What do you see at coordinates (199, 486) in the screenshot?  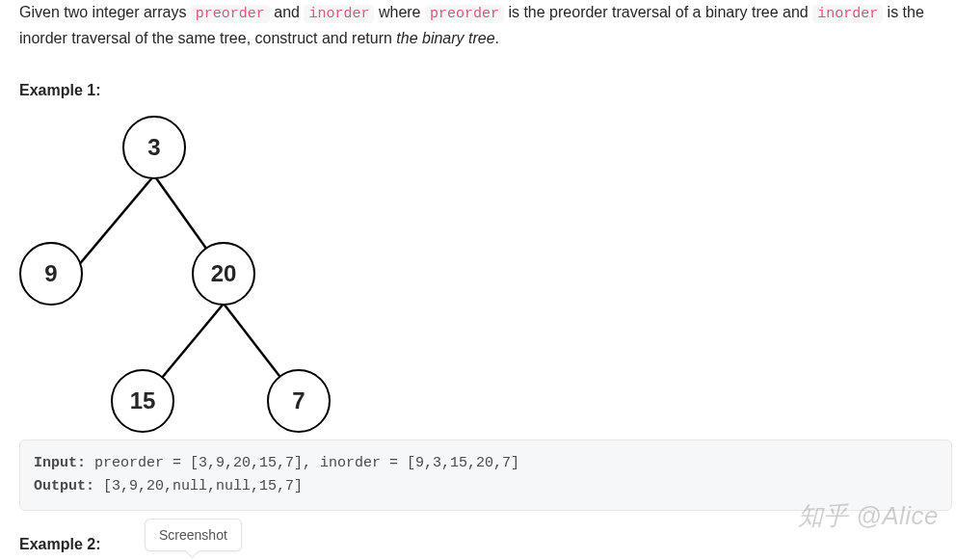 I see `output-value: [3,9,20,null,null,15,7]` at bounding box center [199, 486].